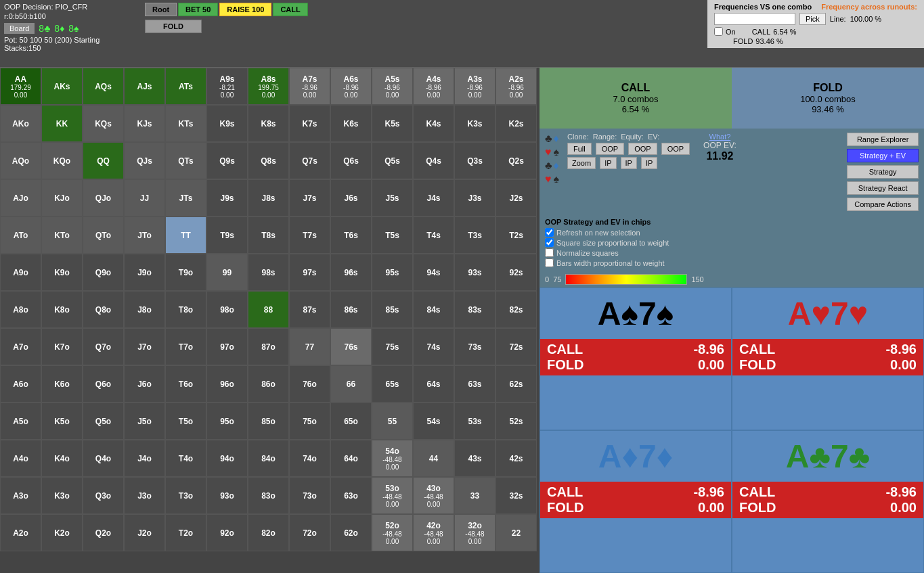  Describe the element at coordinates (475, 198) in the screenshot. I see `matrix-cell: J3s` at that location.